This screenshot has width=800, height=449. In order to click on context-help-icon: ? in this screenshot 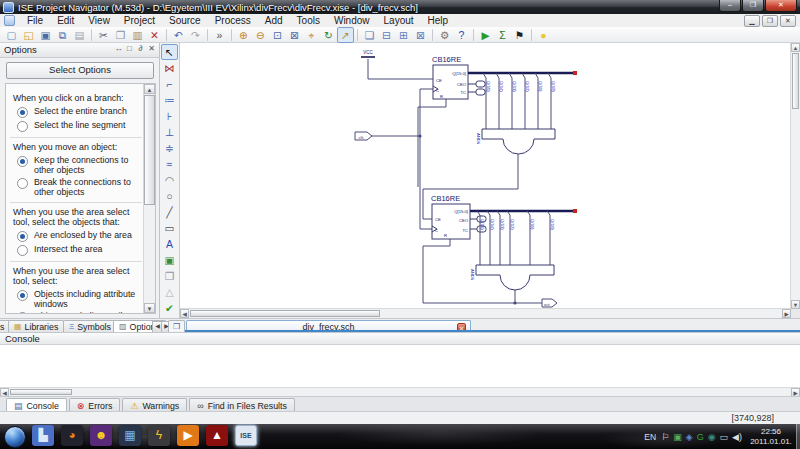, I will do `click(462, 35)`.